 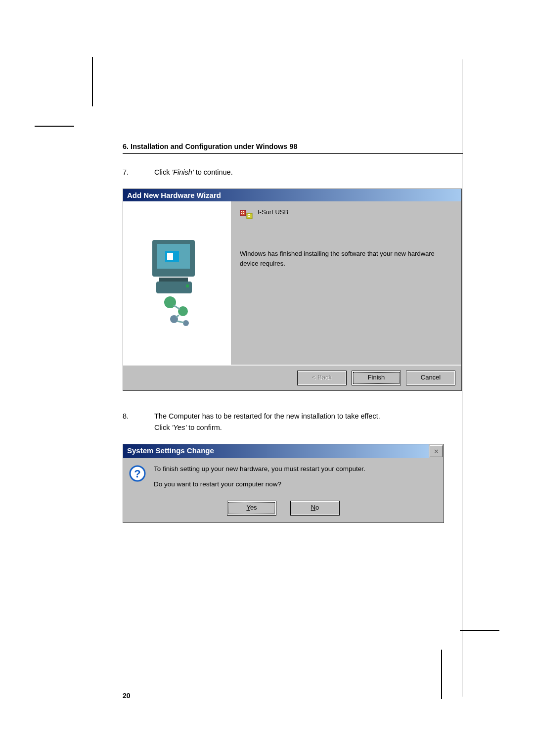 I want to click on step-8: 8. The Computer has to be restarted for …, so click(x=293, y=422).